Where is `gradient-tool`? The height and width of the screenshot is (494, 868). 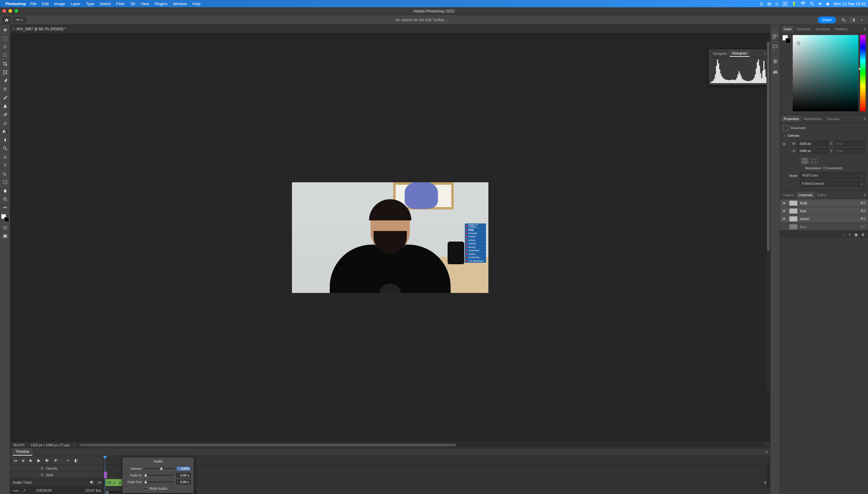 gradient-tool is located at coordinates (5, 132).